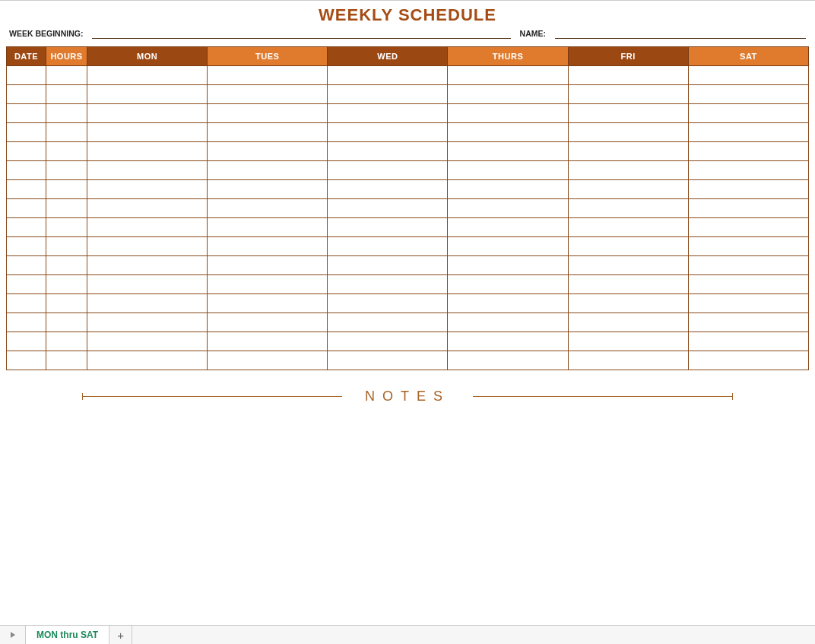 This screenshot has width=815, height=644. What do you see at coordinates (121, 635) in the screenshot?
I see `add-sheet-button: +` at bounding box center [121, 635].